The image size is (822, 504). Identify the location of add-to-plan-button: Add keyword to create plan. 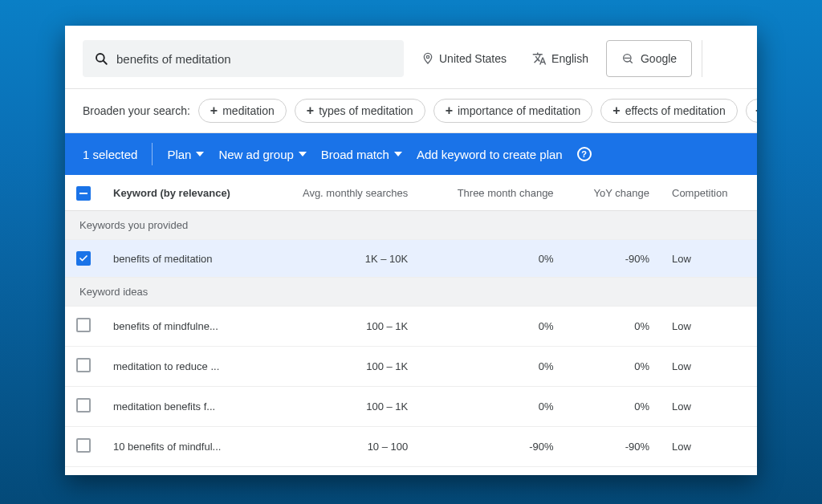
(490, 154).